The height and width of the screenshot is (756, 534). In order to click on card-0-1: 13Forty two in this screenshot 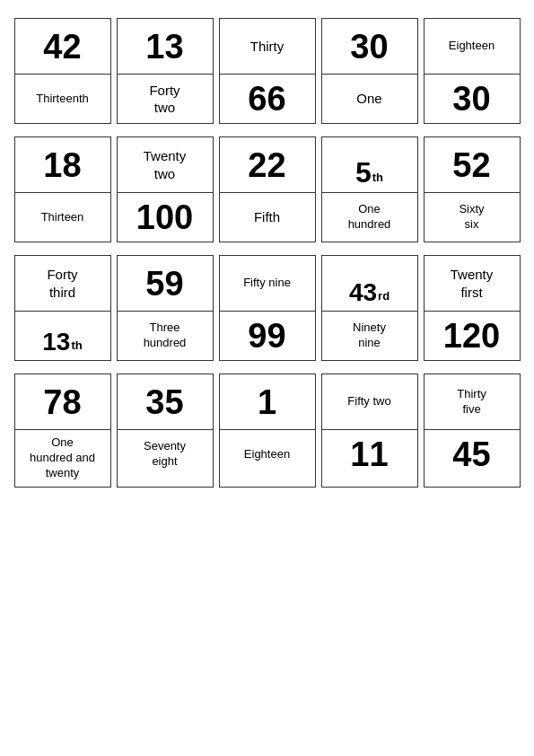, I will do `click(165, 71)`.